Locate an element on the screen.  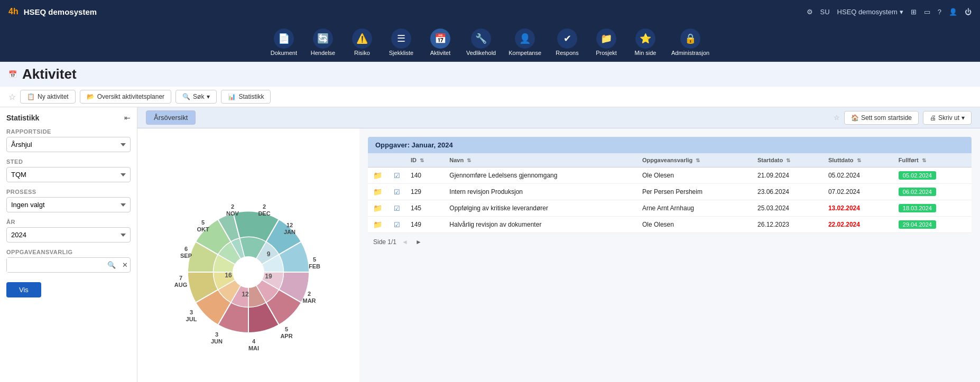
nav-kompetanse-label: Kompetanse is located at coordinates (525, 53).